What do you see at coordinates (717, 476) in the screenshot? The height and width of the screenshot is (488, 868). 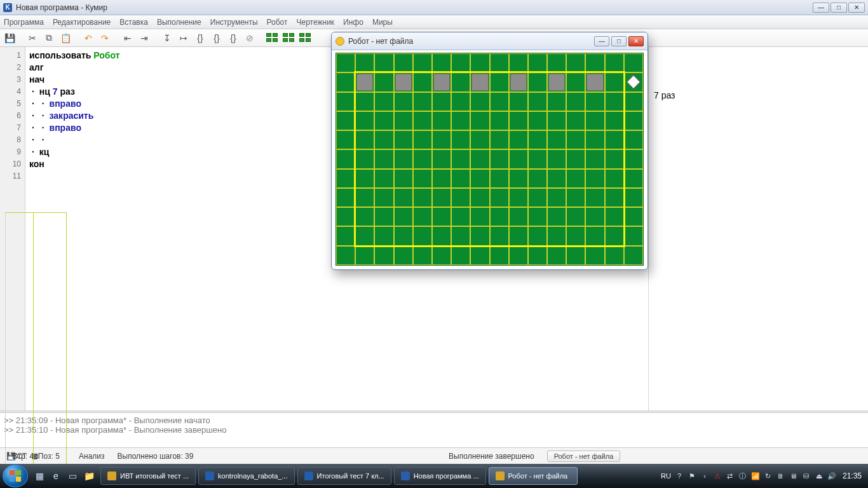 I see `tray-shield-icon: ⚠` at bounding box center [717, 476].